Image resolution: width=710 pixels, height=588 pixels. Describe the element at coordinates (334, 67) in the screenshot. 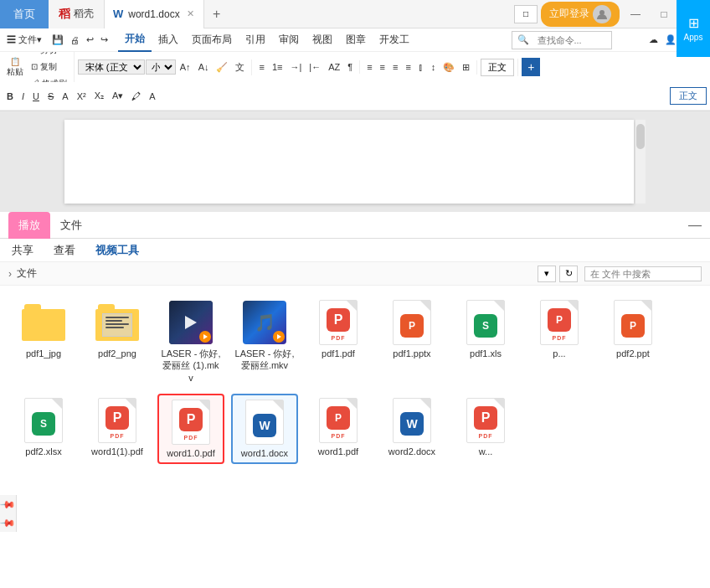

I see `sort-btn: AZ` at that location.